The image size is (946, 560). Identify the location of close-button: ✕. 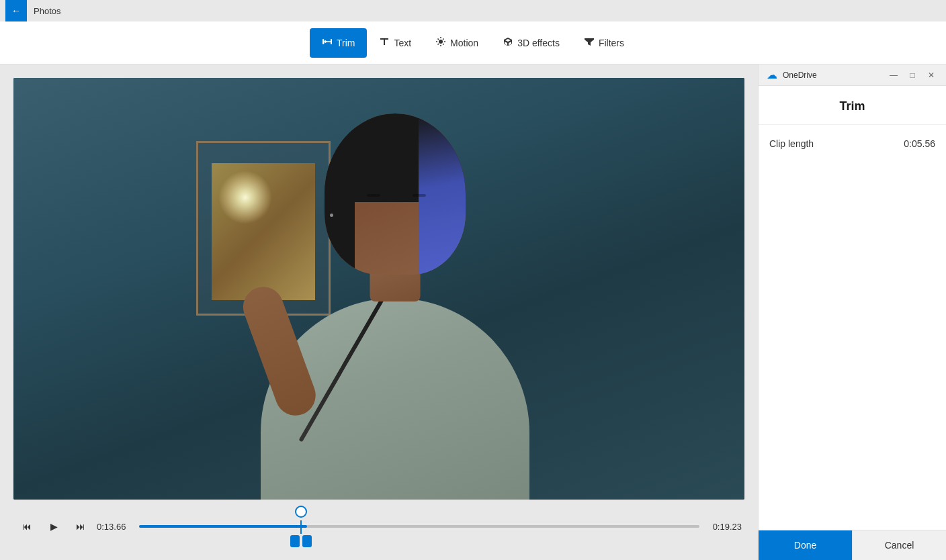
(931, 75).